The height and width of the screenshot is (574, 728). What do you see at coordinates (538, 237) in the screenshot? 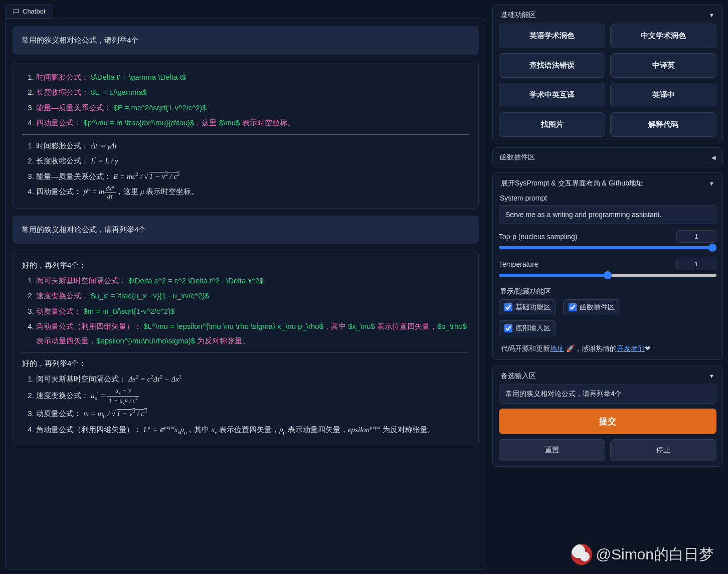
I see `topp-label: Top-p (nucleus sampling)` at bounding box center [538, 237].